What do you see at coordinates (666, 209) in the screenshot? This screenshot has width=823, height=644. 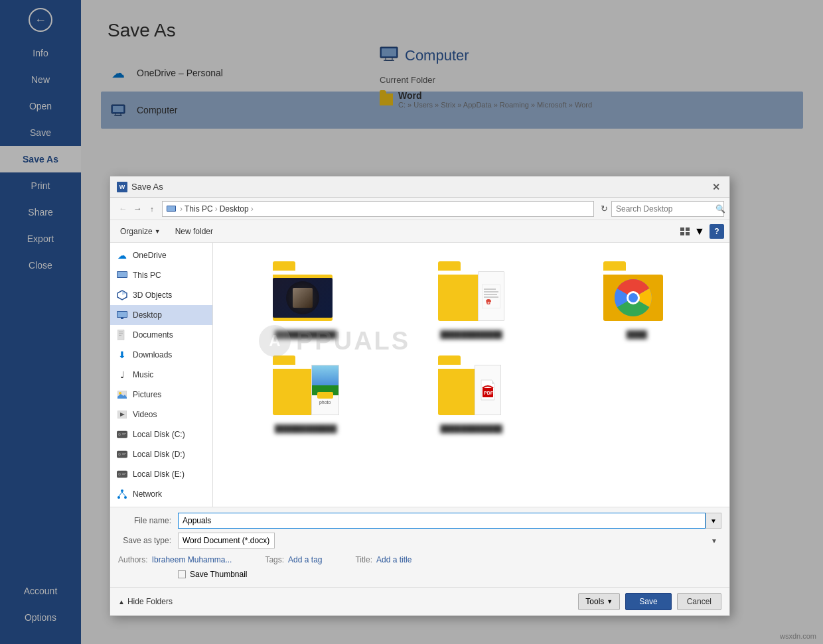 I see `search-input` at bounding box center [666, 209].